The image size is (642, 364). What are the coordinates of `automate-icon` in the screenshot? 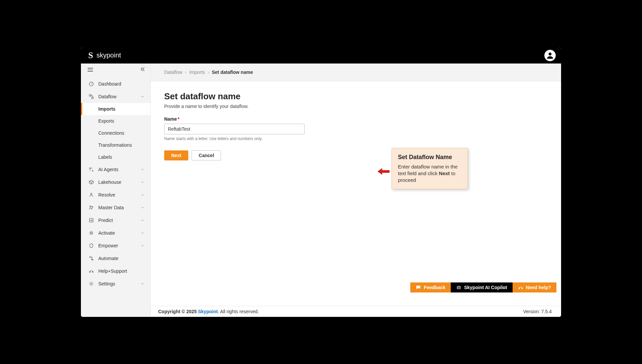 It's located at (91, 258).